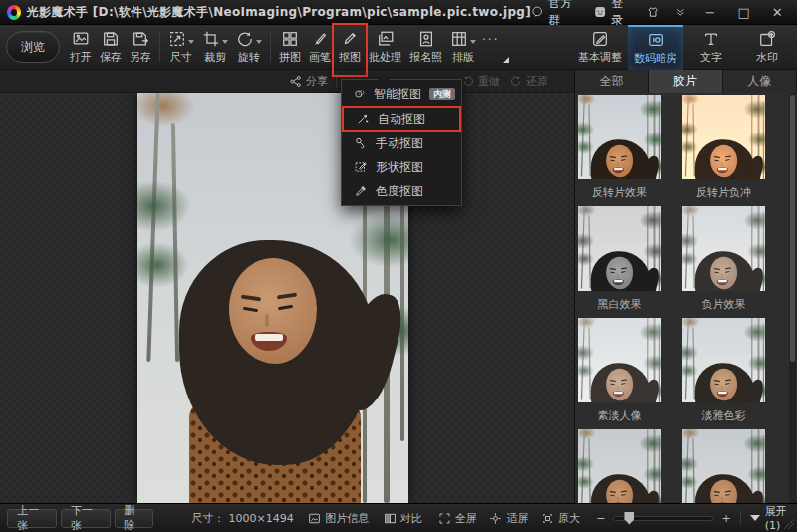 The image size is (797, 532). Describe the element at coordinates (600, 12) in the screenshot. I see `login-avatar-icon` at that location.